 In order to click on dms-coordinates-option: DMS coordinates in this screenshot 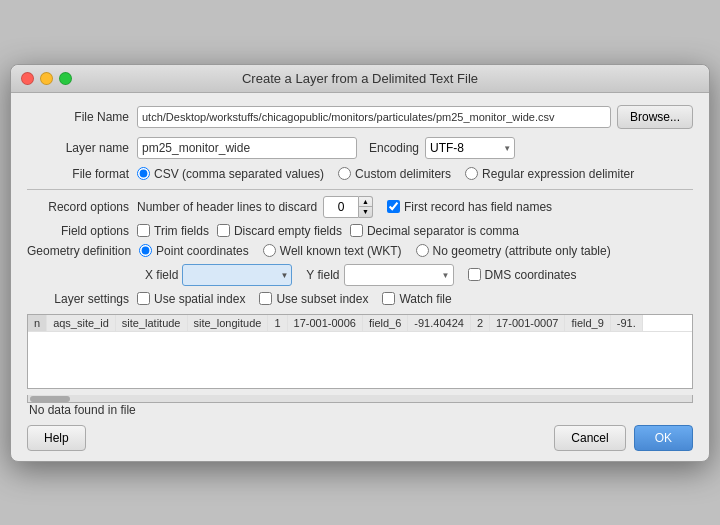, I will do `click(522, 275)`.